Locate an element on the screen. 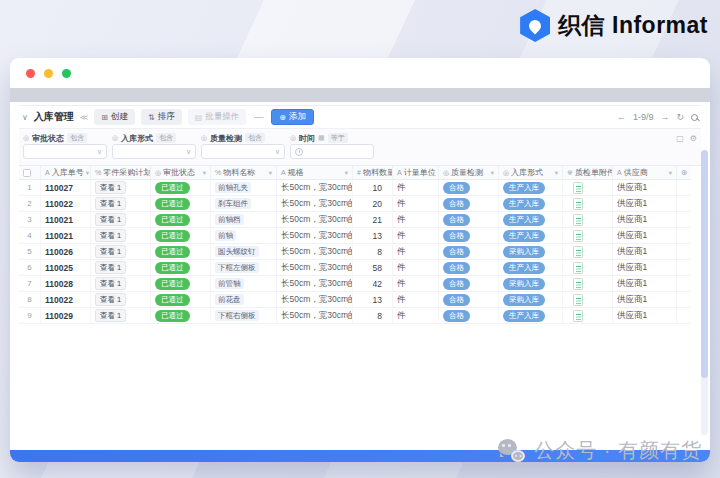 The width and height of the screenshot is (720, 478). material-tag: 前花盘 is located at coordinates (230, 300).